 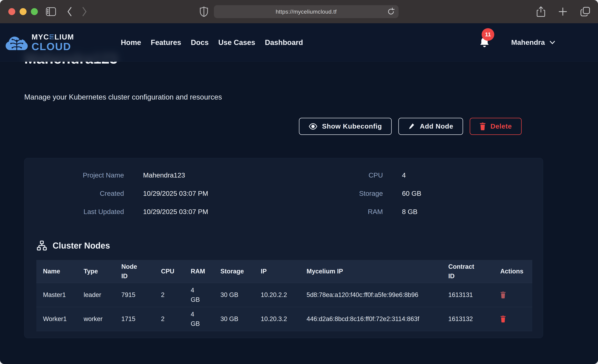 What do you see at coordinates (169, 271) in the screenshot?
I see `col-cpu: CPU` at bounding box center [169, 271].